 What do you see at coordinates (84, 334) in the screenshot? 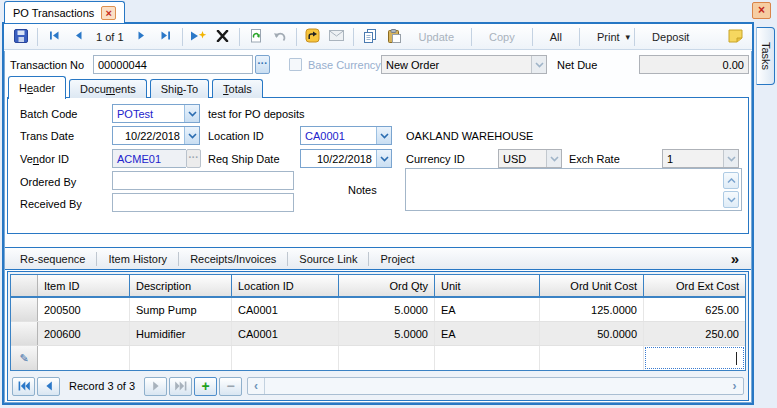
I see `cell-item-id: 200600` at bounding box center [84, 334].